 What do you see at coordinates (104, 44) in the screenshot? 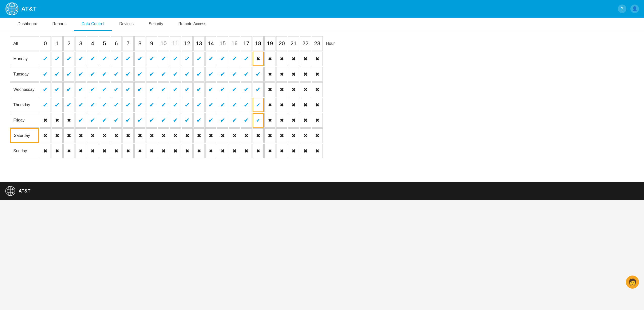
I see `hour-5: 5` at bounding box center [104, 44].